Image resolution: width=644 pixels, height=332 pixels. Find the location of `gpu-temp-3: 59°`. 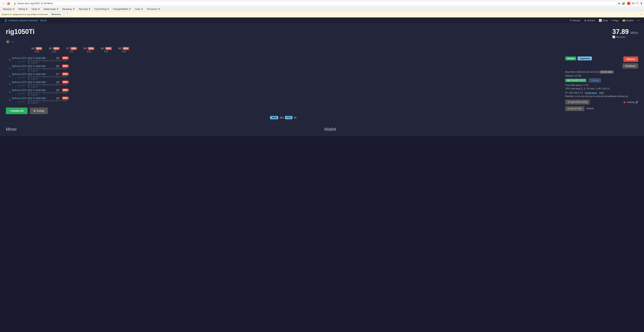

gpu-temp-3: 59° is located at coordinates (56, 82).